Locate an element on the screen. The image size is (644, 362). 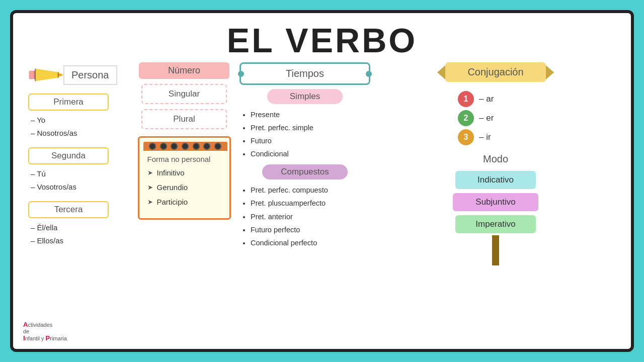
conj-circle-2: 2 is located at coordinates (466, 118).